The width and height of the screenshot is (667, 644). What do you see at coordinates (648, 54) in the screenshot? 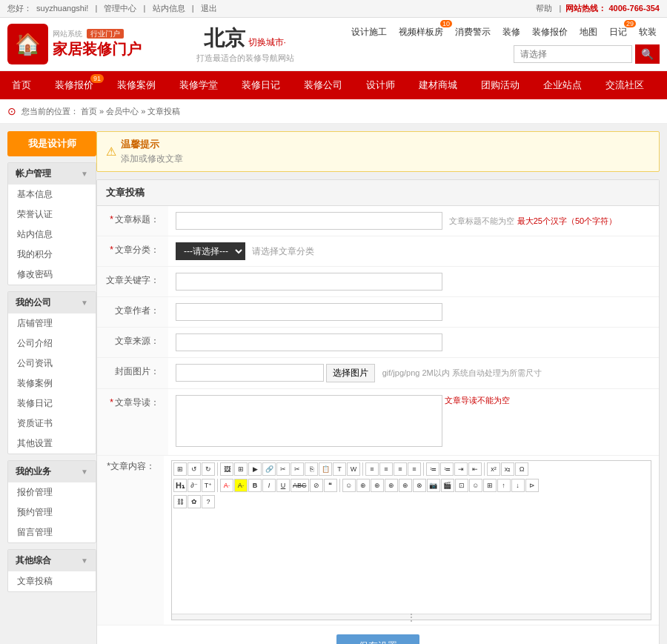
I see `search-button: 🔍` at bounding box center [648, 54].